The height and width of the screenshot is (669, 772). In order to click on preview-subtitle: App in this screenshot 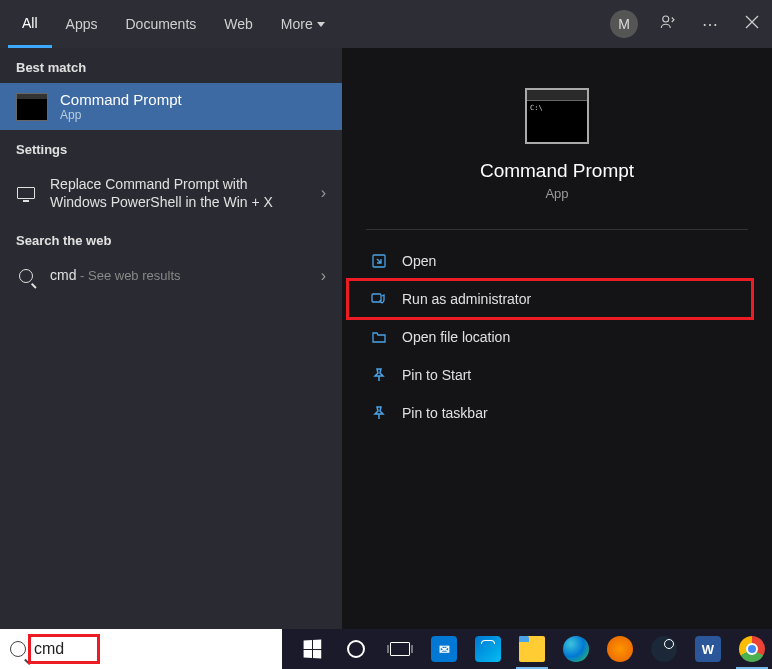, I will do `click(556, 194)`.